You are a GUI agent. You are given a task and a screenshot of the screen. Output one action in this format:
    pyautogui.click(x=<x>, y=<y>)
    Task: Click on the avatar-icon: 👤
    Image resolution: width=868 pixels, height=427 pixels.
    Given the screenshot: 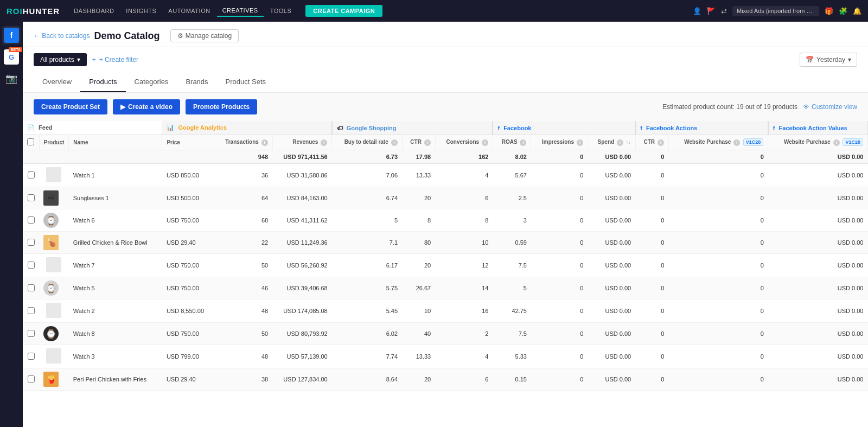 What is the action you would take?
    pyautogui.click(x=697, y=11)
    